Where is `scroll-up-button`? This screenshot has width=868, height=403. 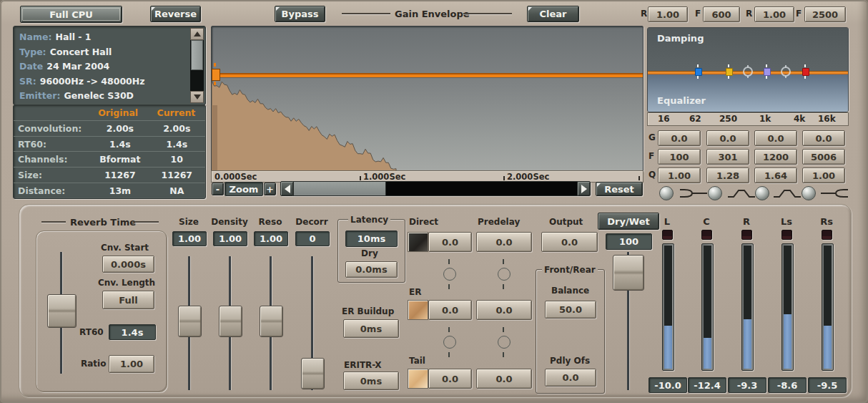
scroll-up-button is located at coordinates (197, 34).